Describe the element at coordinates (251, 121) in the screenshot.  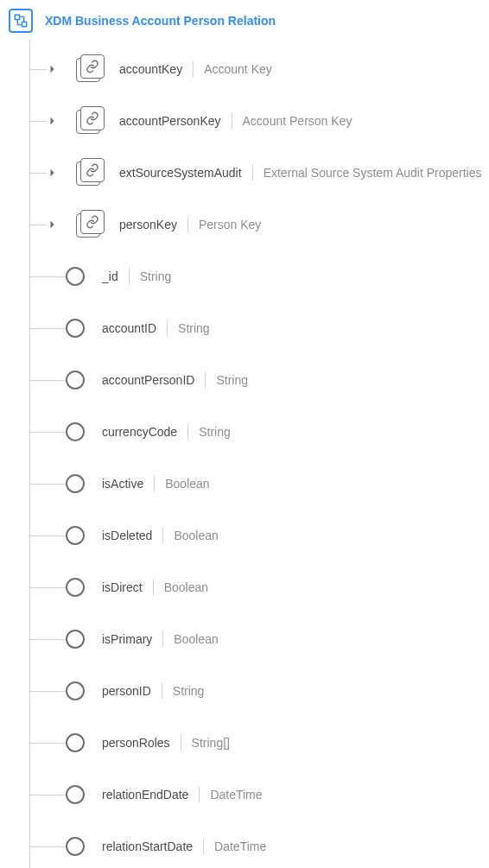
I see `tree-node: accountPersonKeyAccount Person Key` at that location.